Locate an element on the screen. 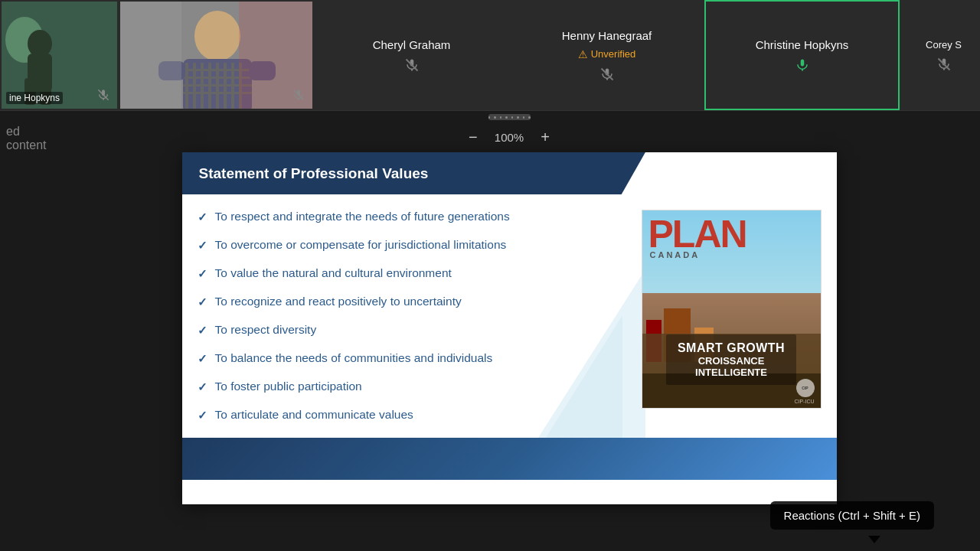 This screenshot has width=980, height=551. participant-tile-man is located at coordinates (216, 55).